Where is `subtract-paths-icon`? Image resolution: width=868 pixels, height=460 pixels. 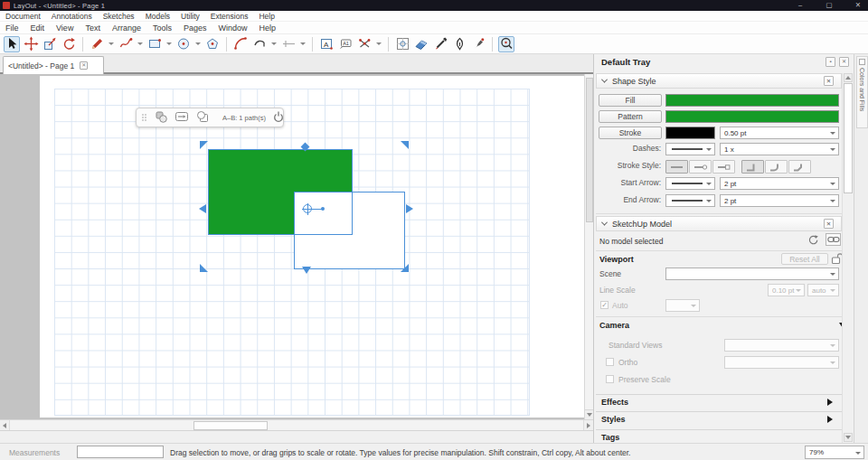
subtract-paths-icon is located at coordinates (182, 117).